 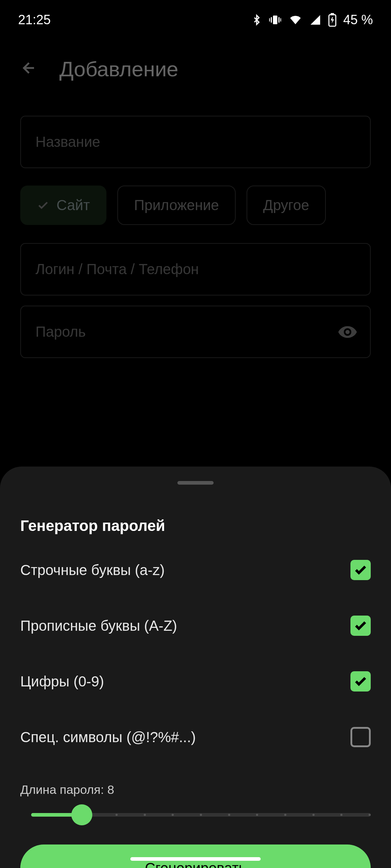 What do you see at coordinates (196, 790) in the screenshot?
I see `length-label: Длина пароля: 8` at bounding box center [196, 790].